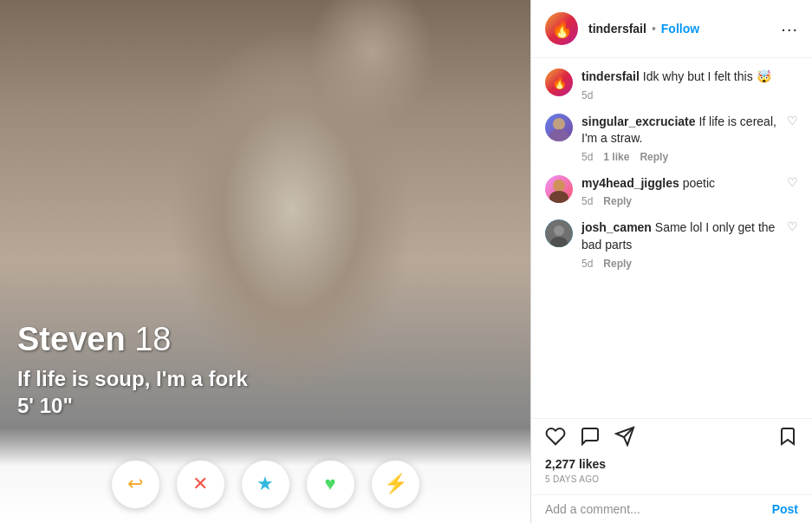  What do you see at coordinates (679, 264) in the screenshot?
I see `comment-meta-3: 5d Reply` at bounding box center [679, 264].